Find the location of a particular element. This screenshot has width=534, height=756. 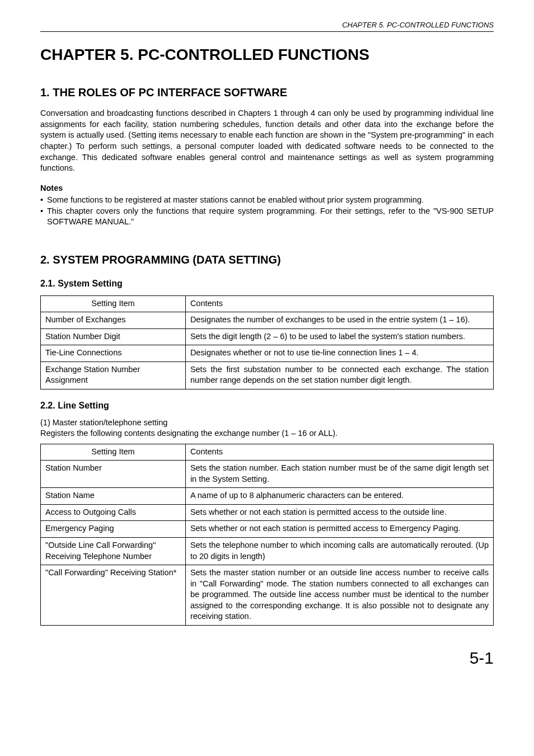

table-cell-contents: Sets the telephone number to which incom… is located at coordinates (339, 552).